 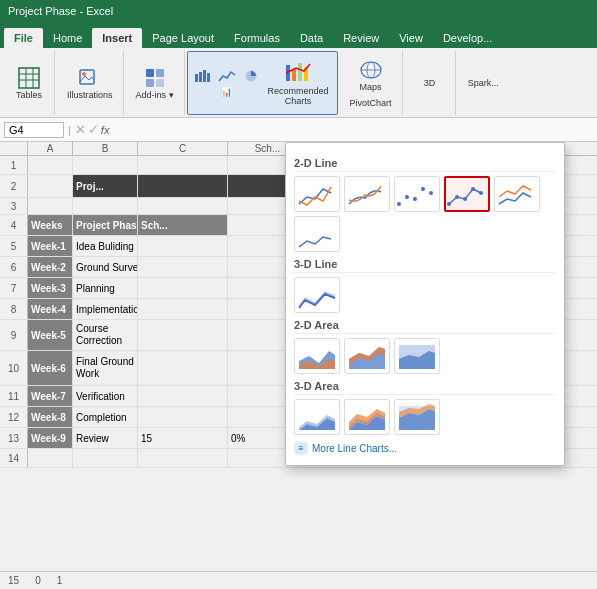 I want to click on tab-view: View, so click(x=411, y=38).